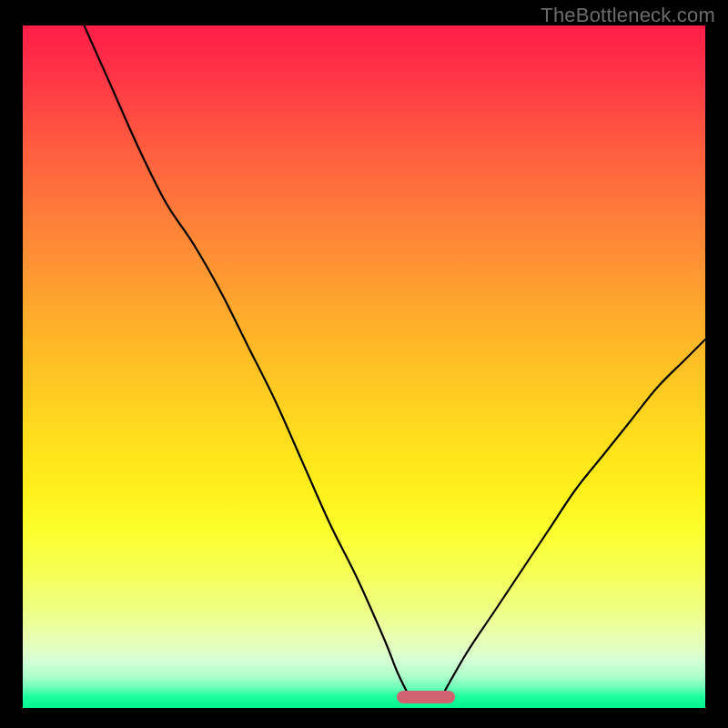 This screenshot has width=728, height=728. Describe the element at coordinates (426, 697) in the screenshot. I see `optimal-marker` at that location.